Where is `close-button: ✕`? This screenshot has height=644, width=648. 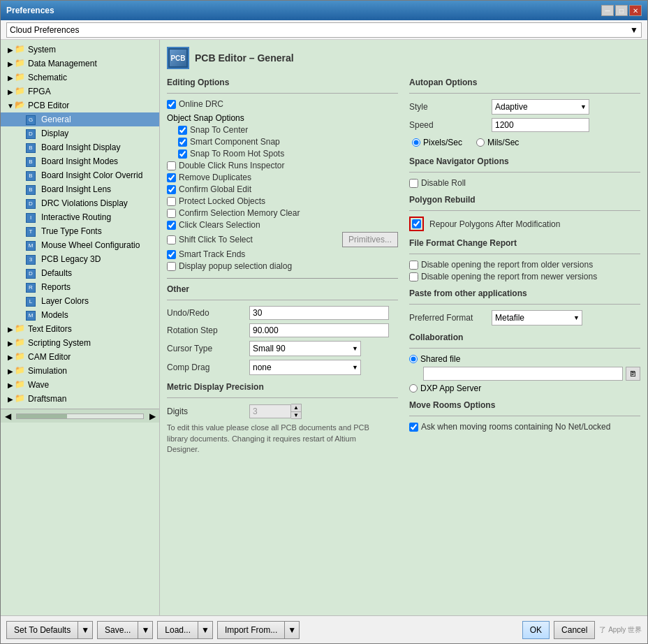
close-button: ✕ is located at coordinates (635, 10).